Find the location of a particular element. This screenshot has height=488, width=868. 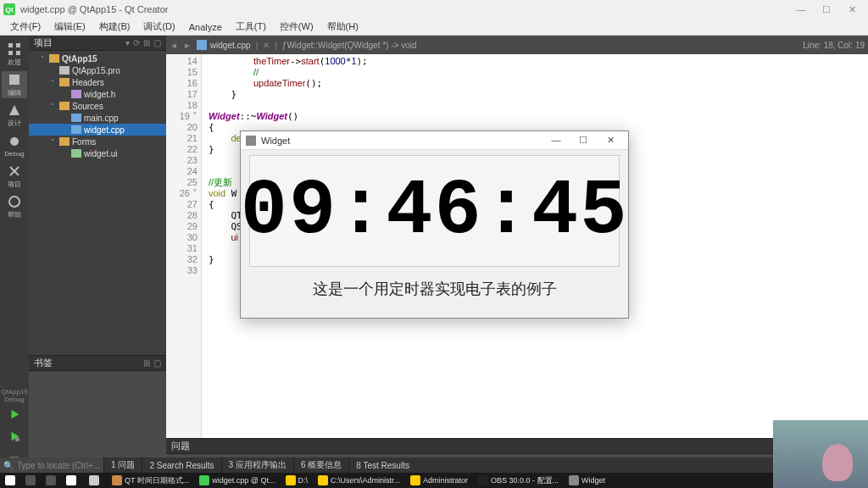

mode-help: 帮助 is located at coordinates (14, 207).